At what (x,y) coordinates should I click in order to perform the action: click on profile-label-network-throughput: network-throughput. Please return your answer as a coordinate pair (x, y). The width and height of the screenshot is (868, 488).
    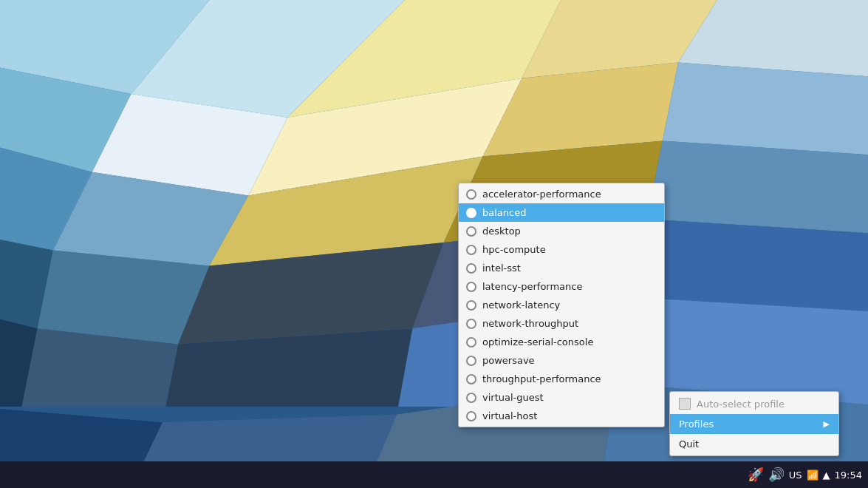
    Looking at the image, I should click on (530, 324).